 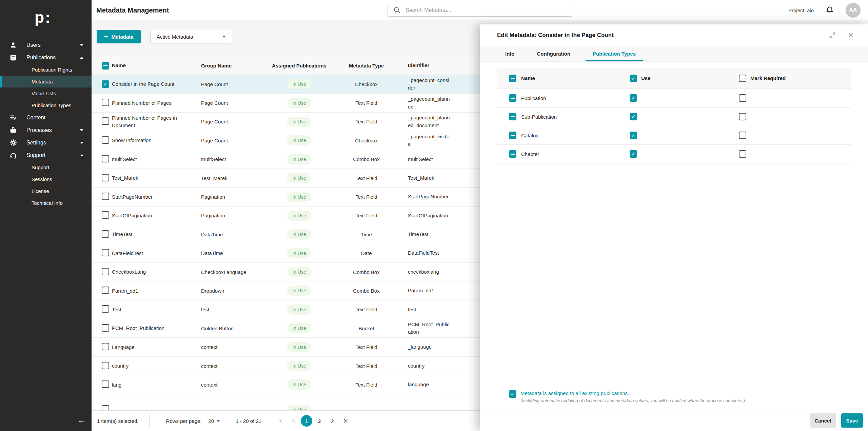 I want to click on table-row: Planned Number of PagesPage CountIn UseT…, so click(x=289, y=103).